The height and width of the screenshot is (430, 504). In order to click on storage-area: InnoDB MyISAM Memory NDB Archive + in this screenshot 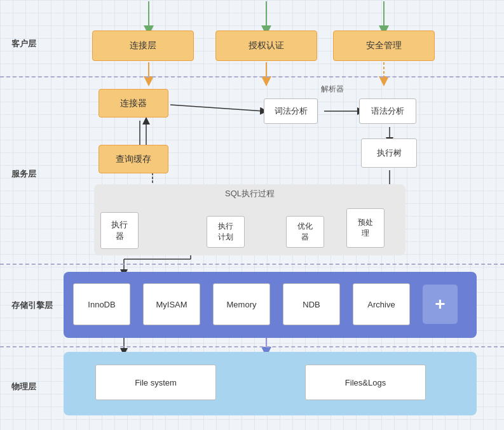, I will do `click(270, 305)`.